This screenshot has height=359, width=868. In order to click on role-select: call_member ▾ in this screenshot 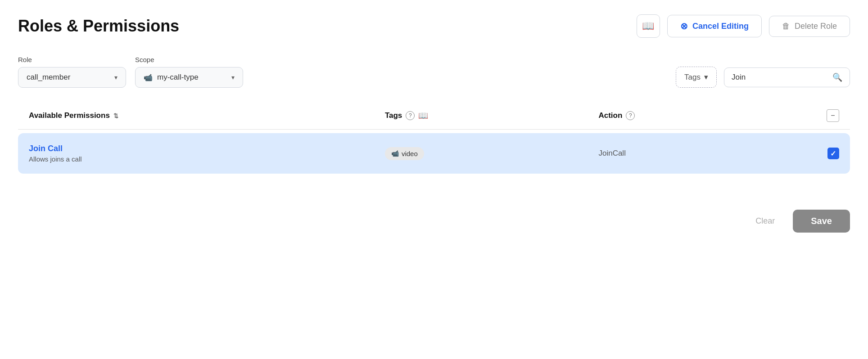, I will do `click(72, 77)`.